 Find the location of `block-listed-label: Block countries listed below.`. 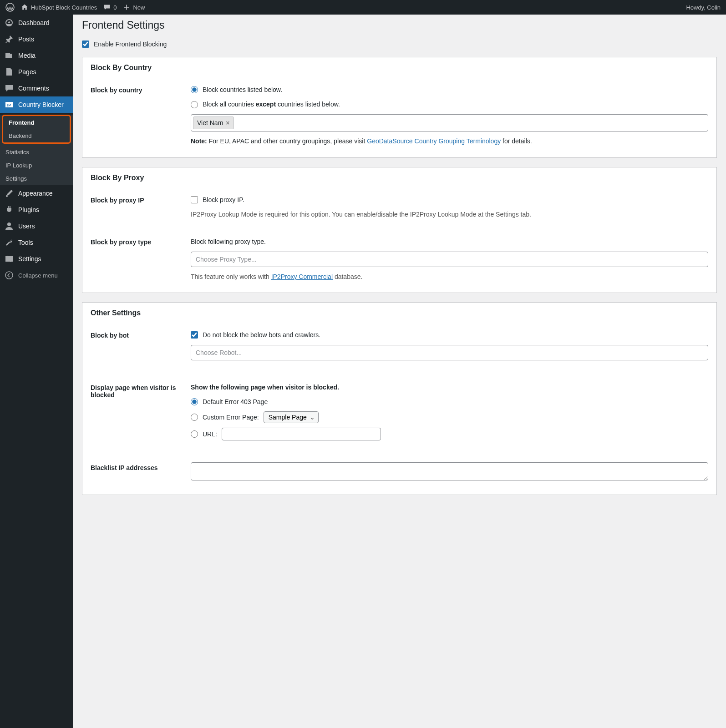

block-listed-label: Block countries listed below. is located at coordinates (242, 90).